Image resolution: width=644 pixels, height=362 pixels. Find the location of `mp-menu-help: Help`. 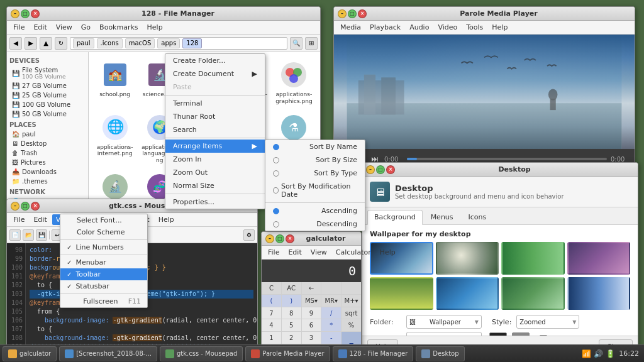

mp-menu-help: Help is located at coordinates (166, 220).